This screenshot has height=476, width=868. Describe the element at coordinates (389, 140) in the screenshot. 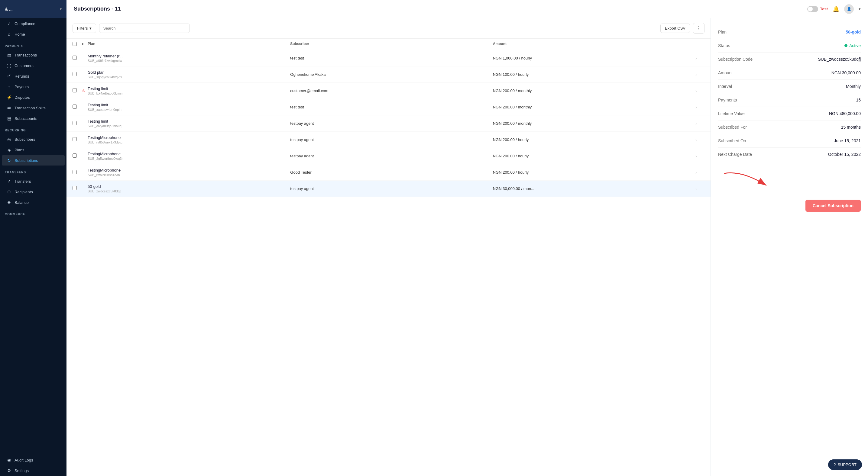

I see `table-row: TestingMicrophone SUB_rv858wrw1x3dptq te…` at that location.